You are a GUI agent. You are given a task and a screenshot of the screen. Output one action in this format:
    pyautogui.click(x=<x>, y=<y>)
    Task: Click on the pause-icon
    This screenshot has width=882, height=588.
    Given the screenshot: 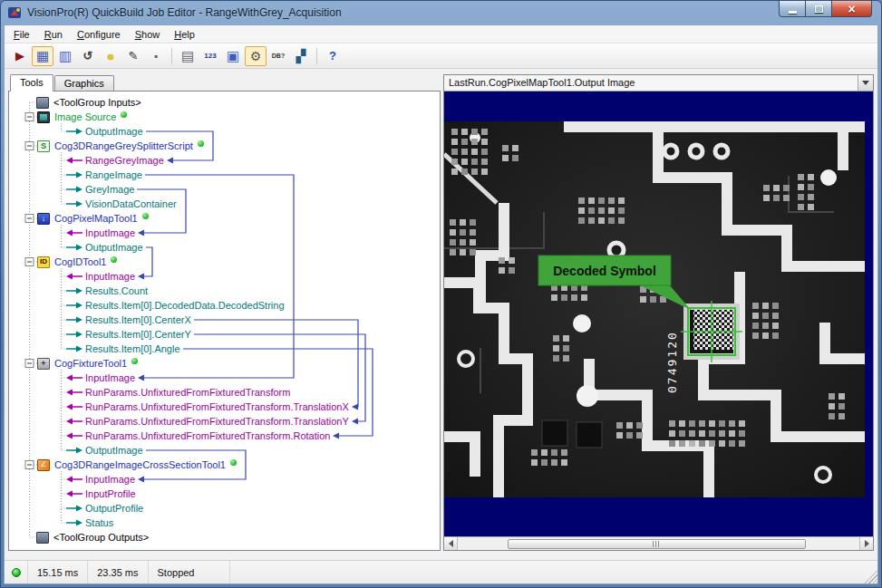 What is the action you would take?
    pyautogui.click(x=111, y=56)
    